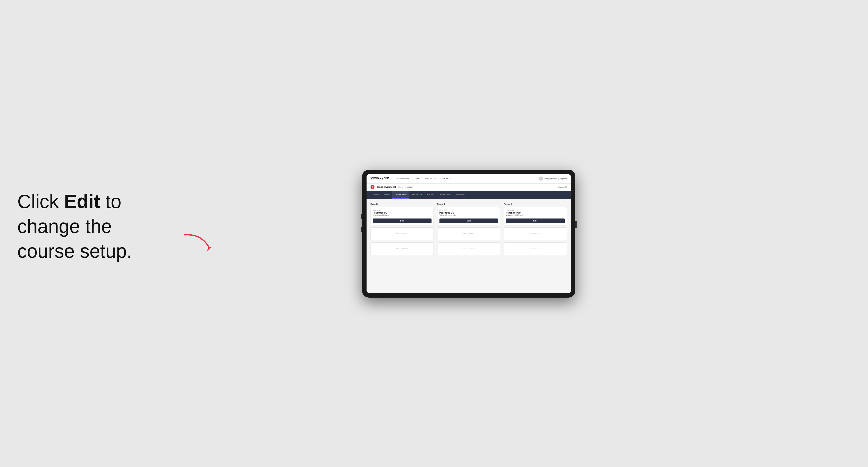 The width and height of the screenshot is (868, 467). I want to click on arrow-container, so click(197, 243).